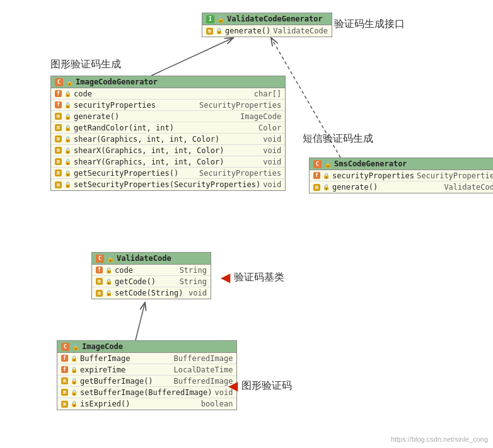 The image size is (493, 448). Describe the element at coordinates (371, 164) in the screenshot. I see `smscodegenerator-title: SmsCodeGenerator` at that location.